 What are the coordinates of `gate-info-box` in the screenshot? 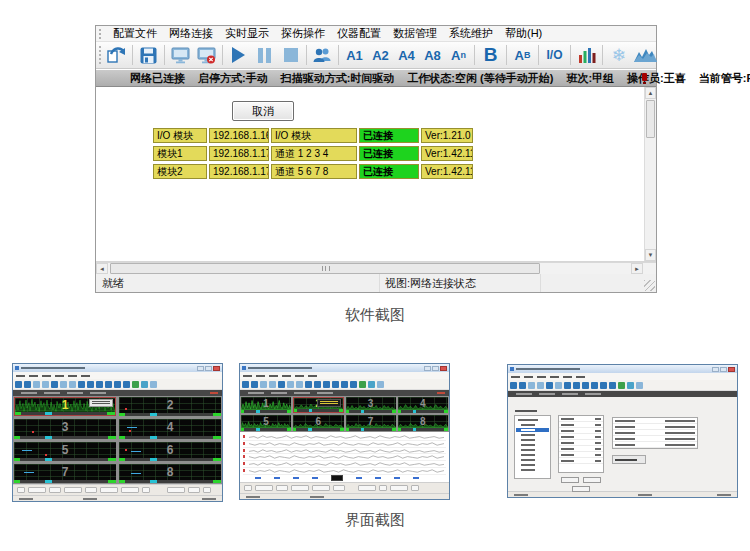 It's located at (329, 403).